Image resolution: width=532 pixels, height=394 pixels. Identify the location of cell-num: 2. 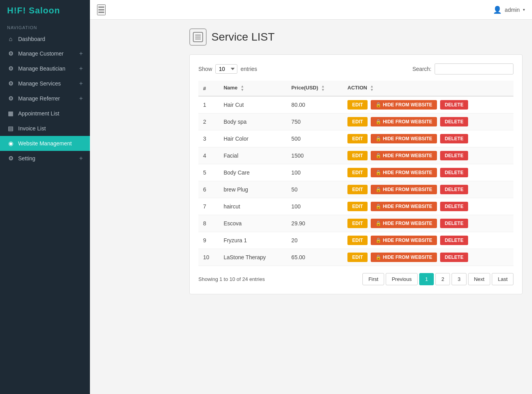
(209, 122).